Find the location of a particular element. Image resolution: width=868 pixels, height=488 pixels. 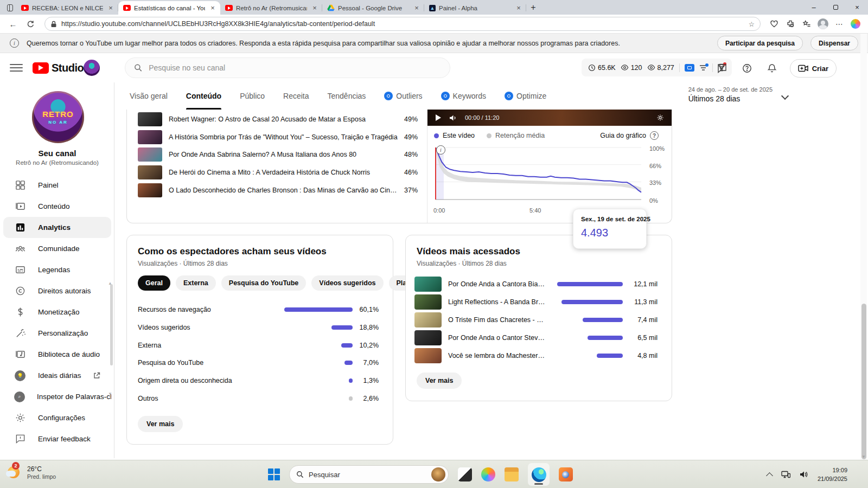

browser-tab-5: ▲ Painel - Alpha × is located at coordinates (475, 8).